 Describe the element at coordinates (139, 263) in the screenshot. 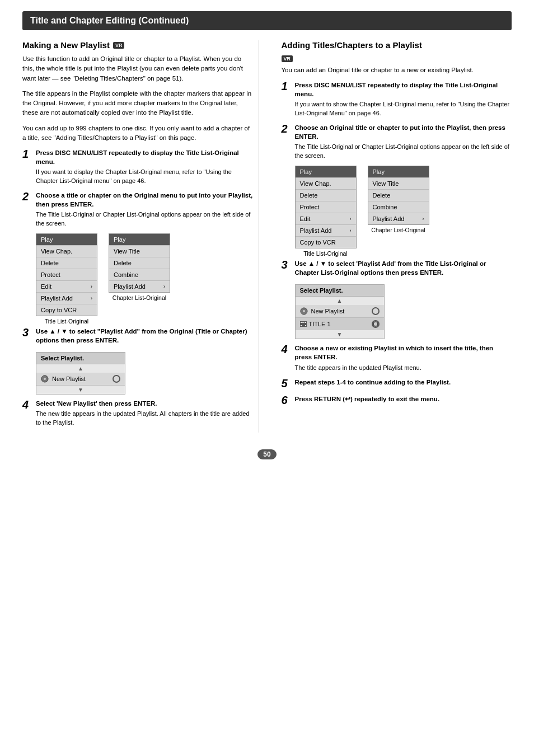

I see `left-ch-menu-delete: Delete` at that location.